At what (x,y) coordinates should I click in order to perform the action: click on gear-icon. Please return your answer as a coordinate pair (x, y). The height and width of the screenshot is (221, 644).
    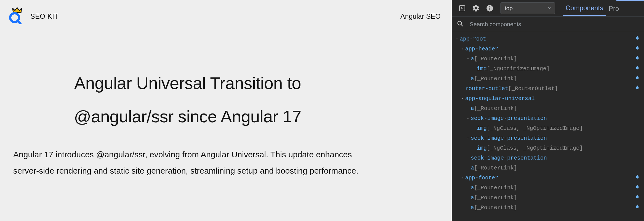
    Looking at the image, I should click on (476, 8).